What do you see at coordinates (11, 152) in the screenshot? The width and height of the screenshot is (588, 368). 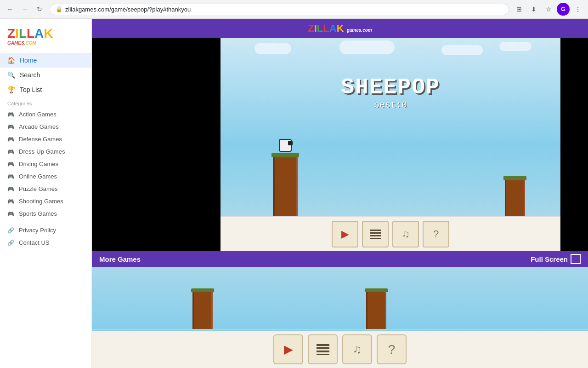 I see `dressup-icon: 🎮` at bounding box center [11, 152].